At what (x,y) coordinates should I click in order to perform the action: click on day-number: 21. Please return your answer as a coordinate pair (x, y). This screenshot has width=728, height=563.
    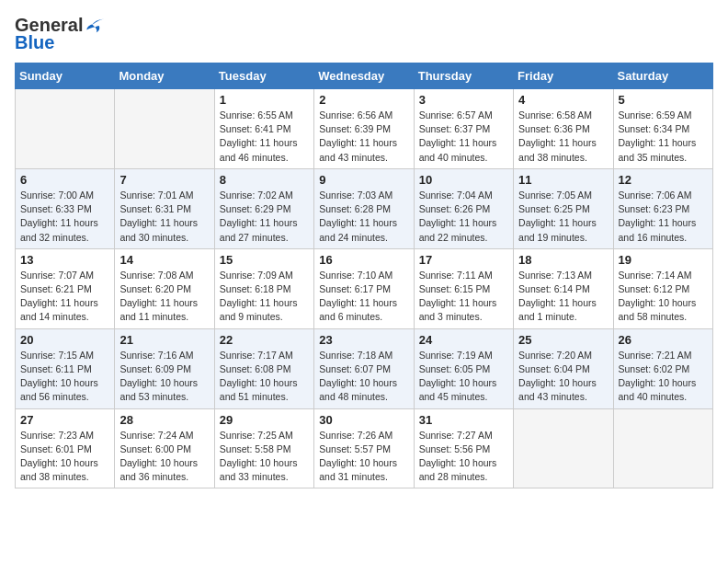
    Looking at the image, I should click on (164, 340).